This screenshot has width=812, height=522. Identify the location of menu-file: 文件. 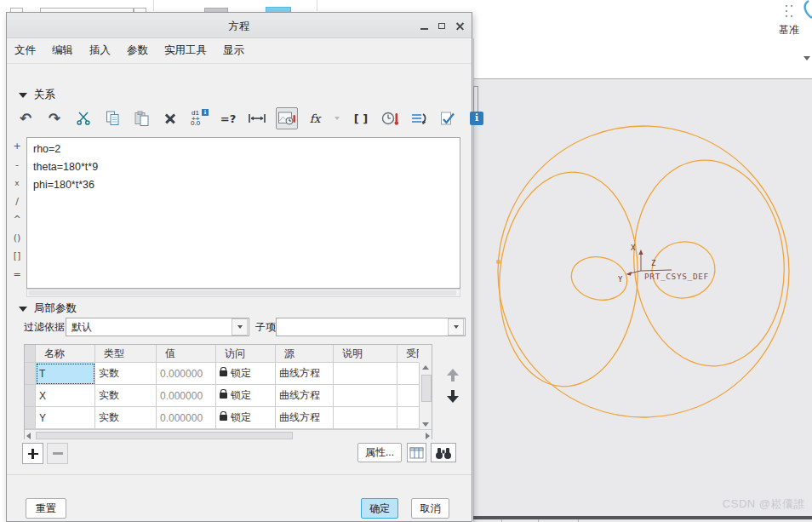
(26, 51).